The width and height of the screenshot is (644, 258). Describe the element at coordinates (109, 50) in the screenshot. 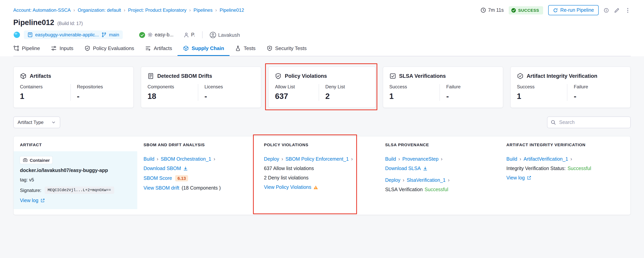

I see `tab-policy-evaluations: Policy Evaluations` at that location.